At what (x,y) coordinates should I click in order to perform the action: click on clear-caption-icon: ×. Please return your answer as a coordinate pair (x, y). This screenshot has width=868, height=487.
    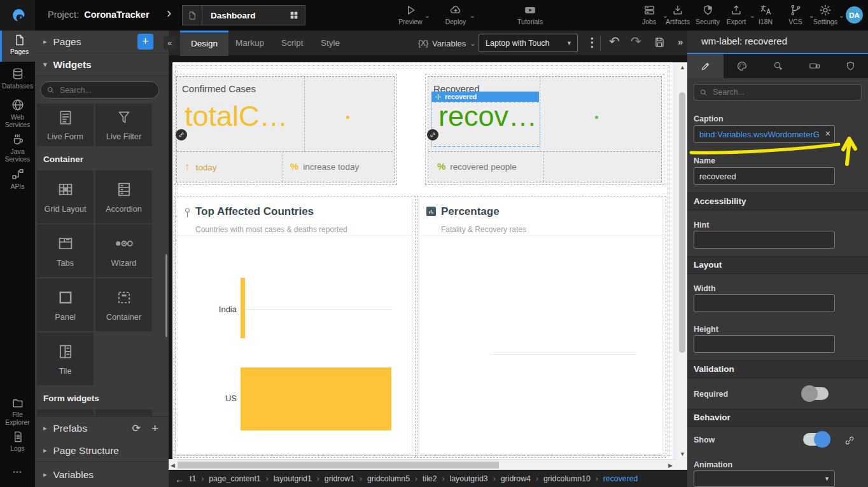
    Looking at the image, I should click on (828, 134).